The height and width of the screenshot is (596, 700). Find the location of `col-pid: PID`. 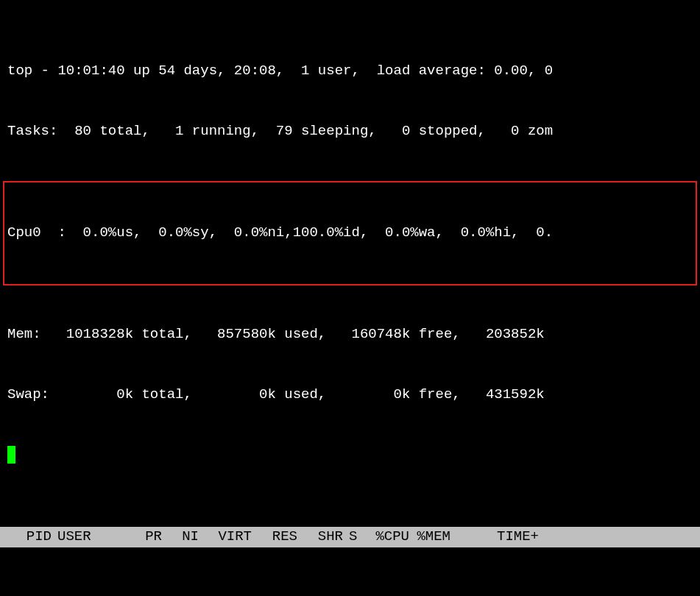

col-pid: PID is located at coordinates (29, 537).